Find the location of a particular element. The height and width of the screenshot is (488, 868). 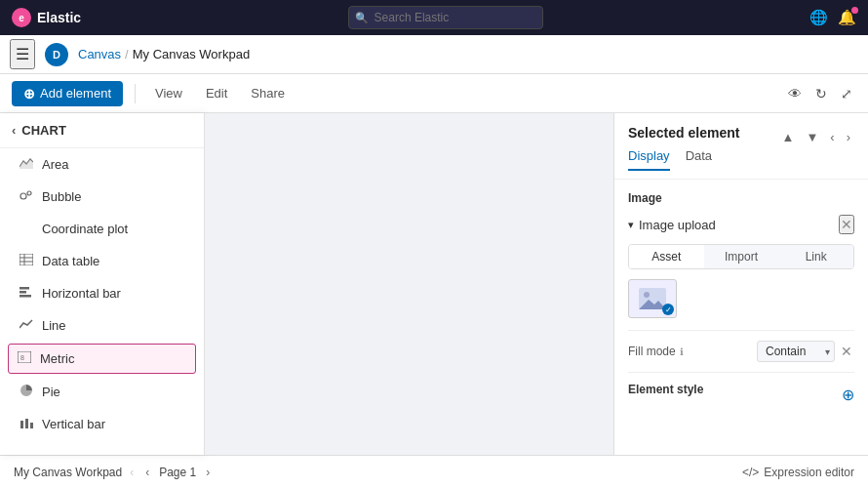

share-button: Share is located at coordinates (267, 94).